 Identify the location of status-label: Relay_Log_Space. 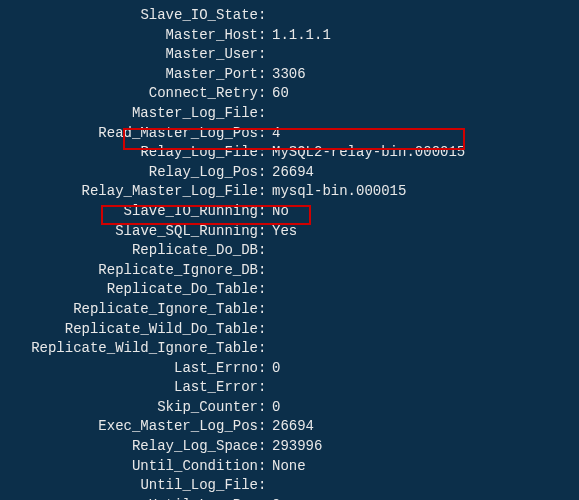
(129, 447).